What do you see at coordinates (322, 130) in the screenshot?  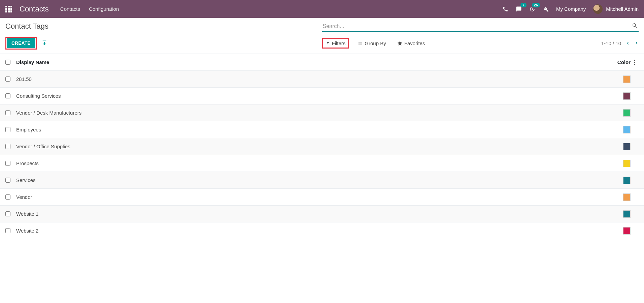 I see `table-row: Employees` at bounding box center [322, 130].